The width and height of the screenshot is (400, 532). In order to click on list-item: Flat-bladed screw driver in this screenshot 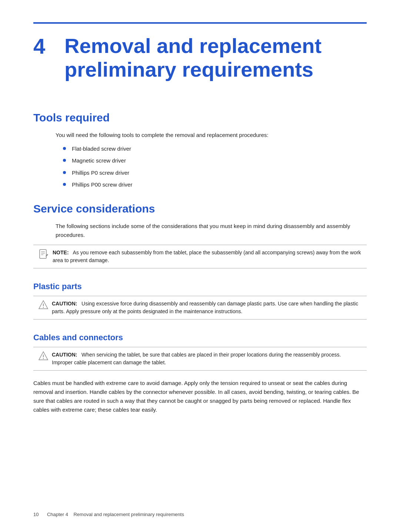, I will do `click(215, 149)`.